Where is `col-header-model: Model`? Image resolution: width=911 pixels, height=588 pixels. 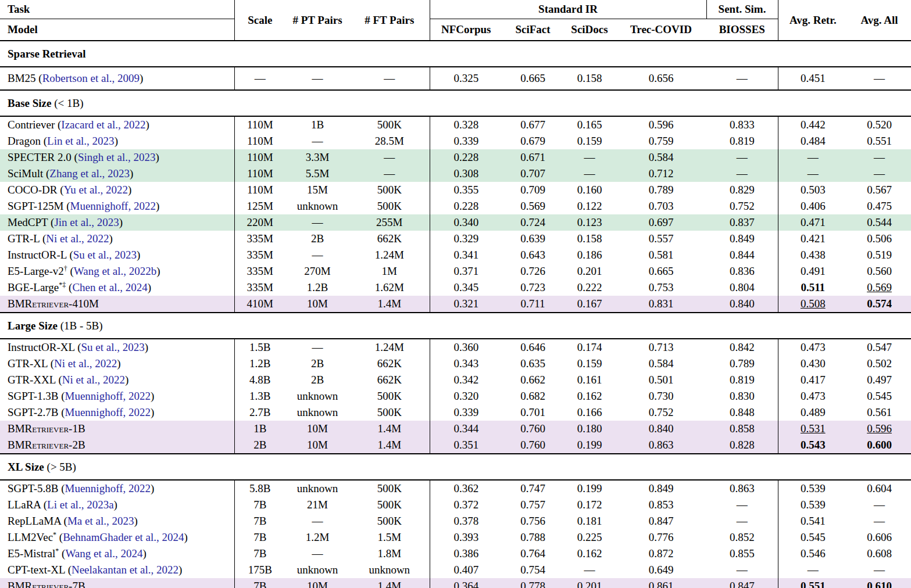 col-header-model: Model is located at coordinates (117, 30).